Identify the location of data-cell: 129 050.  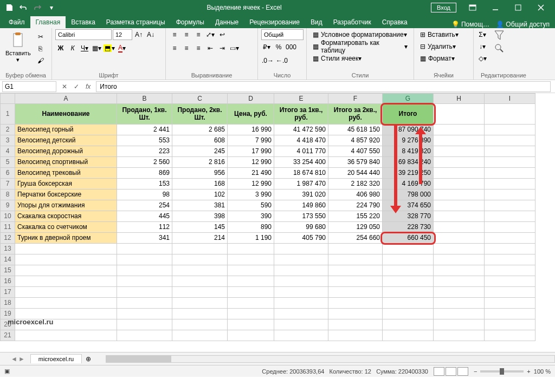
(356, 227).